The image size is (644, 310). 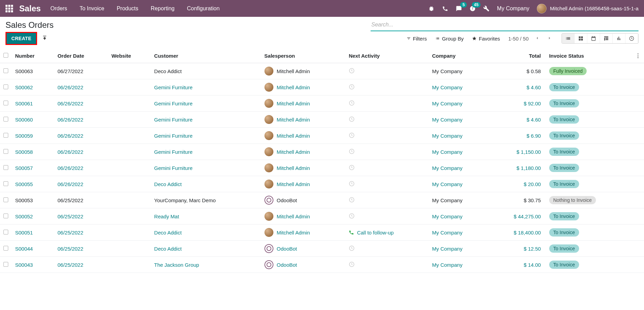 What do you see at coordinates (505, 26) in the screenshot?
I see `search-bar` at bounding box center [505, 26].